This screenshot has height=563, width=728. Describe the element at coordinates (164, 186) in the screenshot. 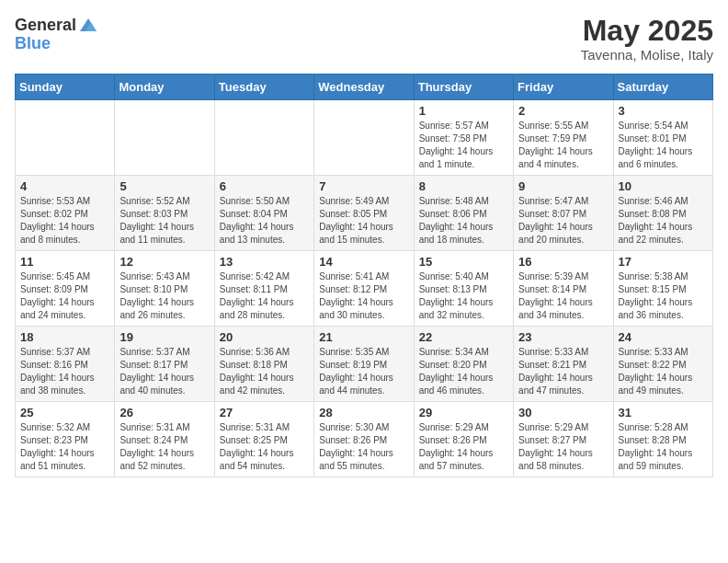

I see `day-number: 5` at that location.